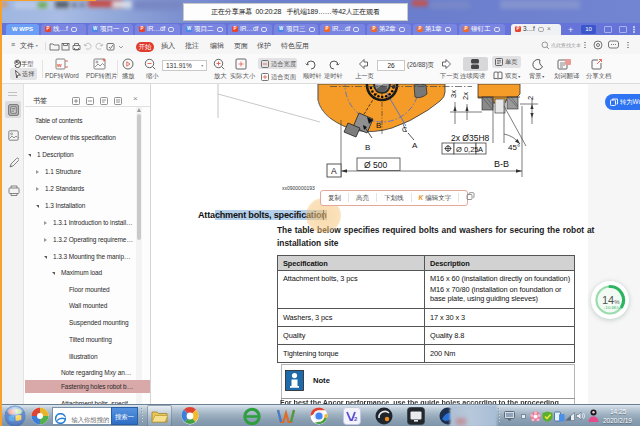 Image resolution: width=640 pixels, height=426 pixels. What do you see at coordinates (376, 165) in the screenshot?
I see `svg-text: Ø 500` at bounding box center [376, 165].